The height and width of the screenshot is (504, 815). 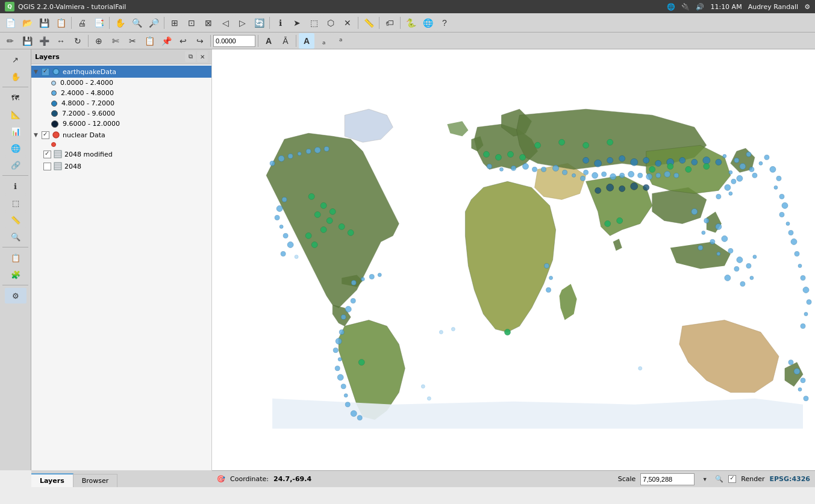 What do you see at coordinates (234, 41) in the screenshot?
I see `offset-input` at bounding box center [234, 41].